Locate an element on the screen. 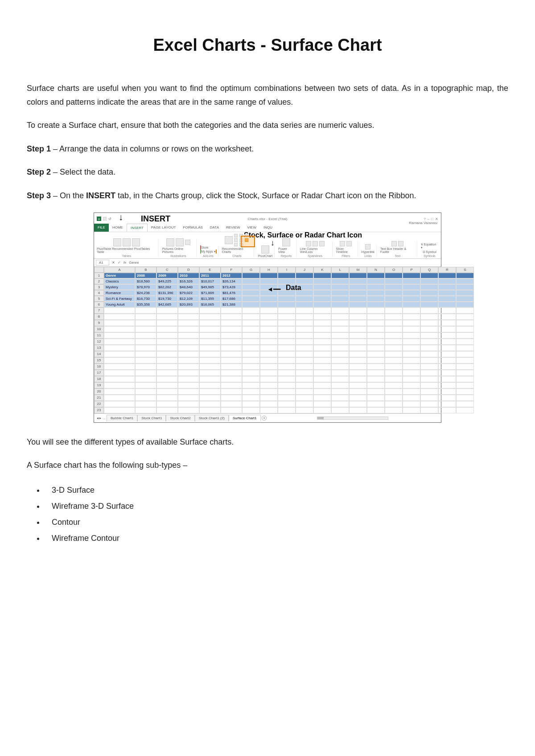 This screenshot has height=756, width=535. help-icon: ? is located at coordinates (424, 219).